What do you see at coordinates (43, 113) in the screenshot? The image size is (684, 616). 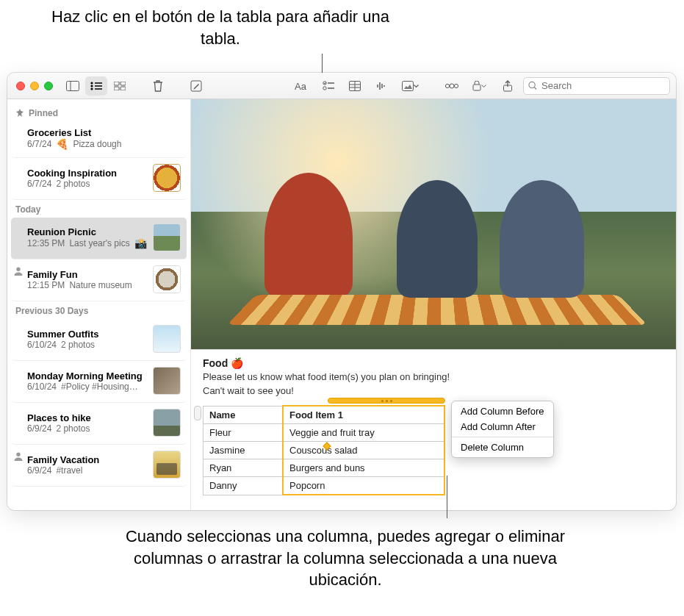 I see `section-pinned-label: Pinned` at bounding box center [43, 113].